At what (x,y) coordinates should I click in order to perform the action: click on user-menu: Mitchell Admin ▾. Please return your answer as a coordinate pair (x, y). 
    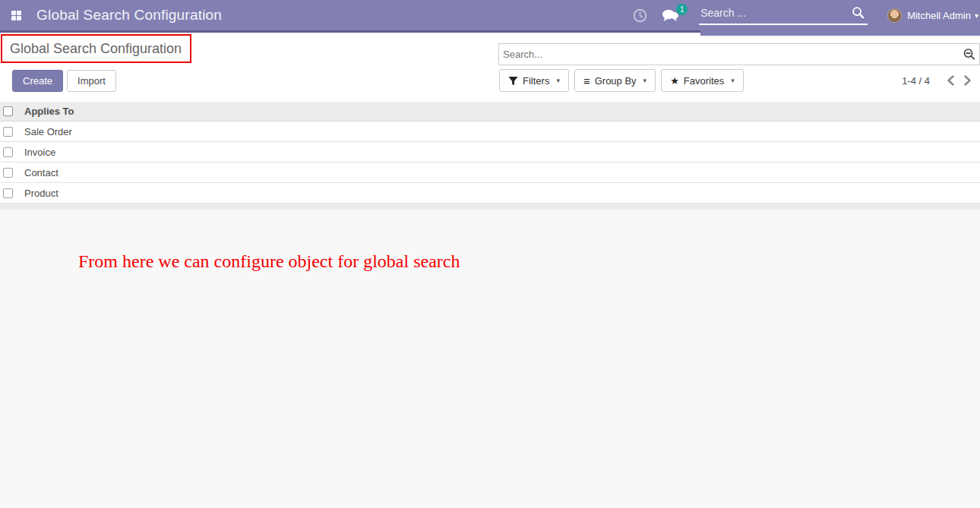
    Looking at the image, I should click on (934, 15).